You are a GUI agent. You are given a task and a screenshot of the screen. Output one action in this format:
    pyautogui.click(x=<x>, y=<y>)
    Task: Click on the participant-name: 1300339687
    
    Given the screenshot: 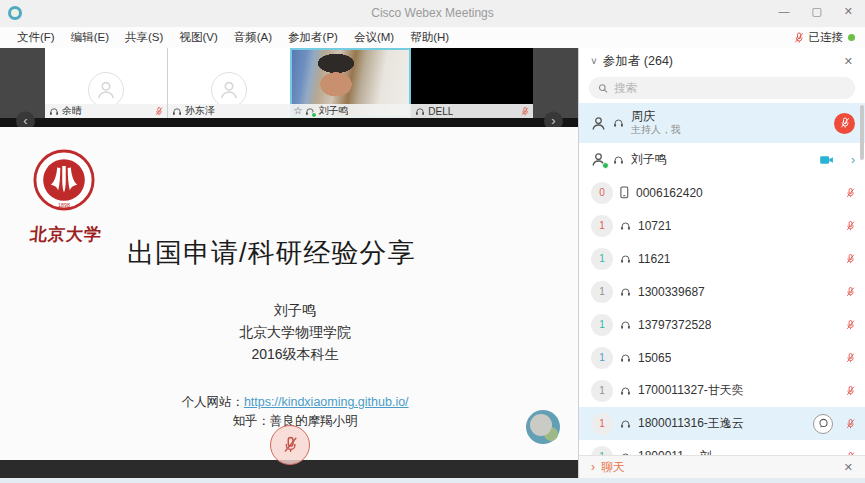 What is the action you would take?
    pyautogui.click(x=672, y=292)
    